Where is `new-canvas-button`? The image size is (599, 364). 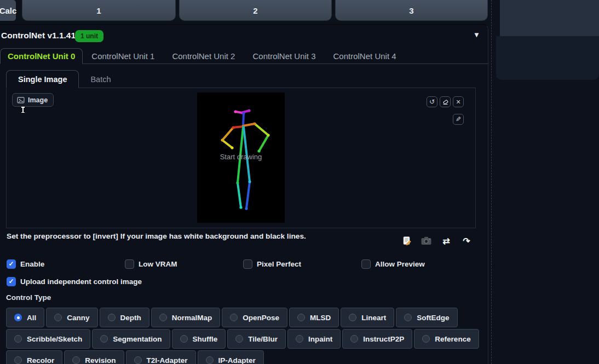
new-canvas-button is located at coordinates (407, 241).